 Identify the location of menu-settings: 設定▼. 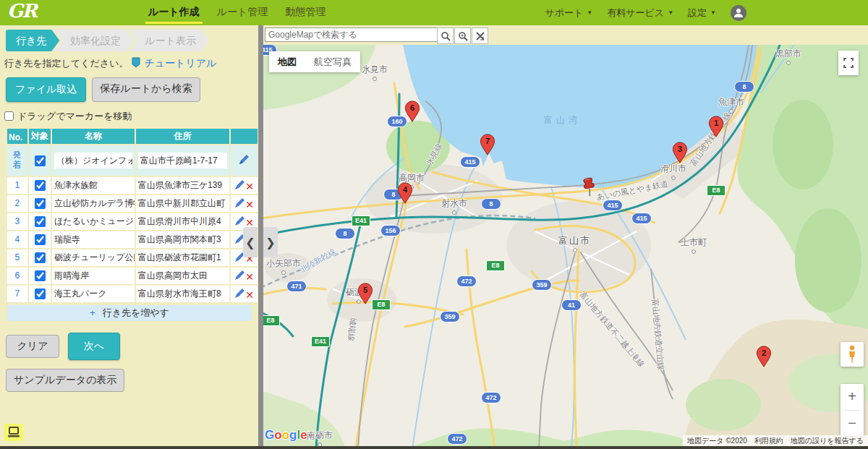
(702, 13).